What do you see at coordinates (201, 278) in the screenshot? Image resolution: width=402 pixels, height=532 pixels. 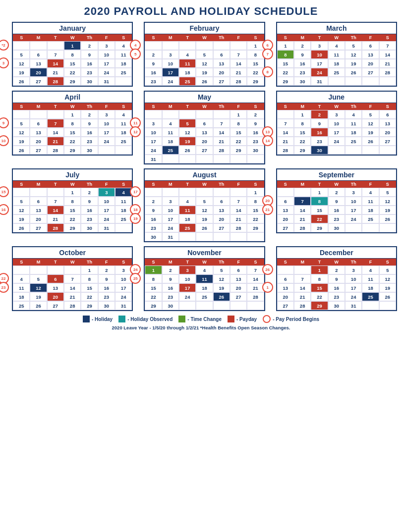 I see `month-november: NovemberSMTWThFS123456789101112131415161…` at bounding box center [201, 278].